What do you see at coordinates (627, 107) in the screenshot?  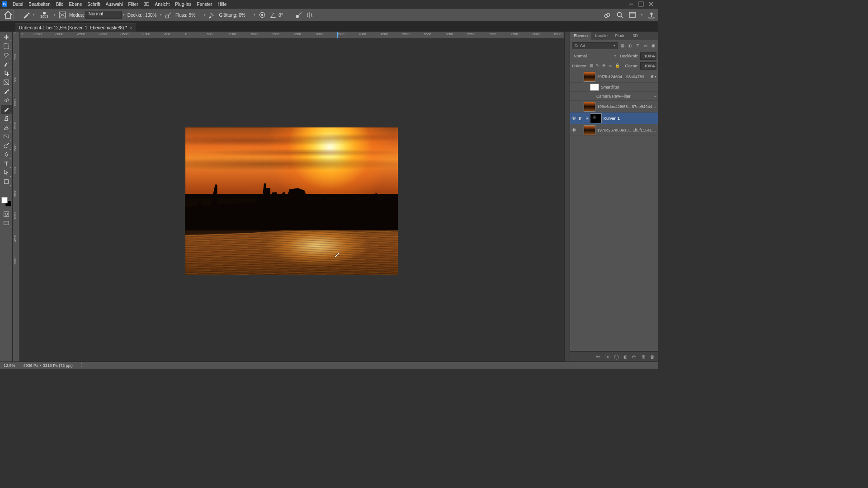 I see `layer-name: 199e6dae42f968…87ee949448024` at bounding box center [627, 107].